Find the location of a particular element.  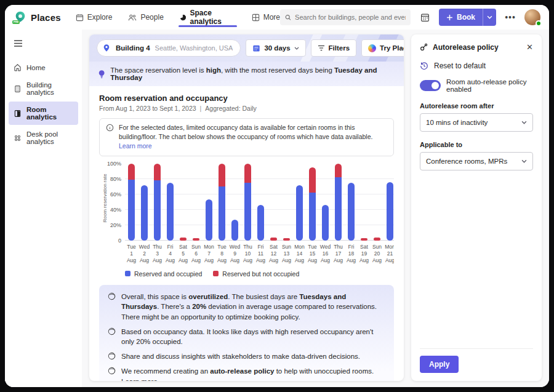

bar-thu-17-aug is located at coordinates (339, 202).